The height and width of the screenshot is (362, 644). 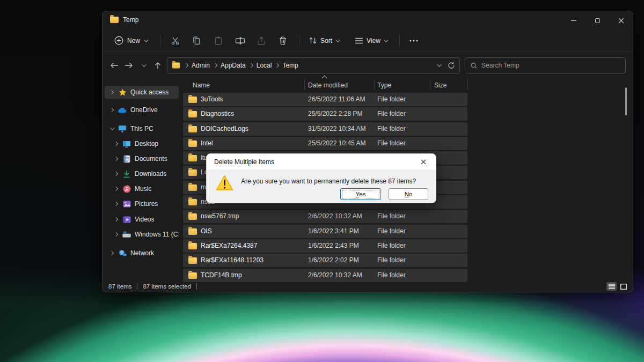 What do you see at coordinates (127, 174) in the screenshot?
I see `download-arrow-icon` at bounding box center [127, 174].